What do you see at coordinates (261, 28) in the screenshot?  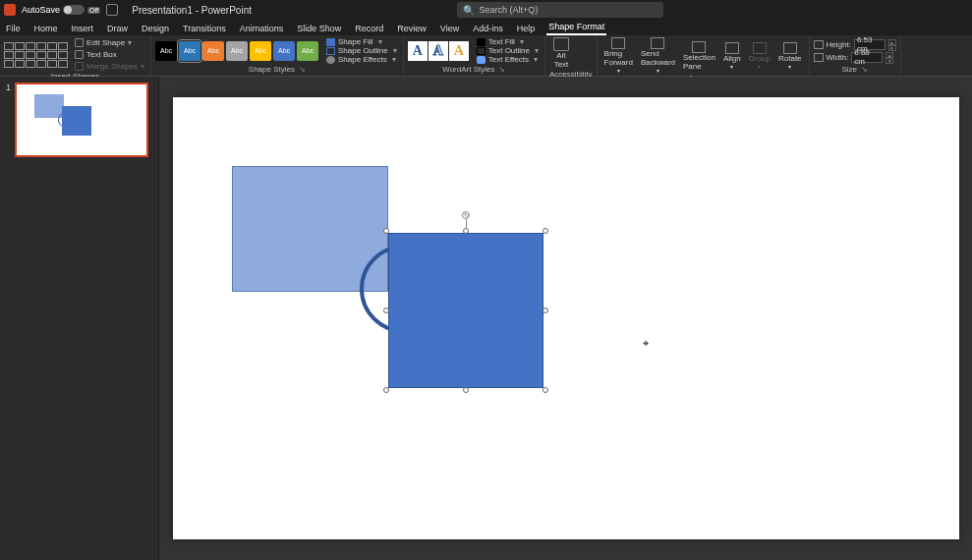 I see `tab-animations: Animations` at bounding box center [261, 28].